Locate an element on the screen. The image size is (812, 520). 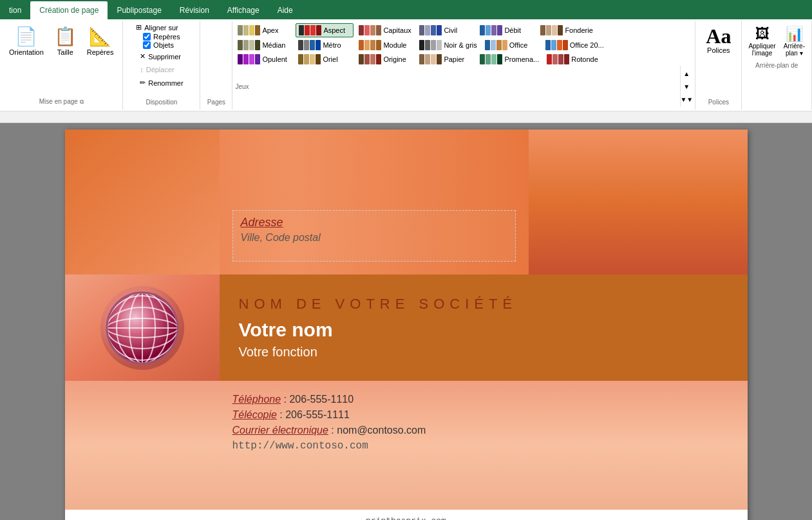
reperes-button: 📐 Repères is located at coordinates (100, 41).